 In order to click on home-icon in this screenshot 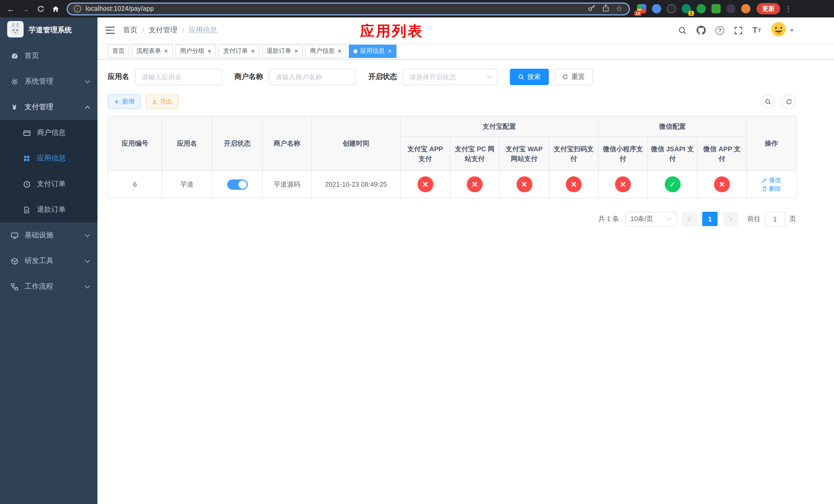, I will do `click(56, 9)`.